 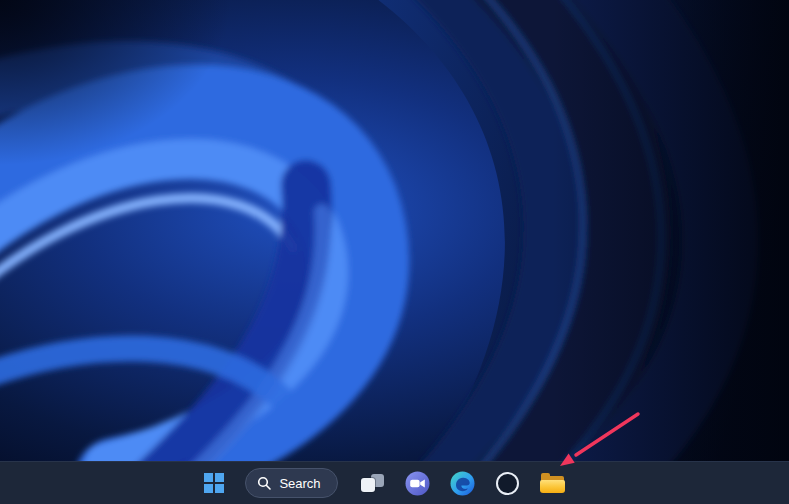 I want to click on taskbar-center-group: Search, so click(x=383, y=483).